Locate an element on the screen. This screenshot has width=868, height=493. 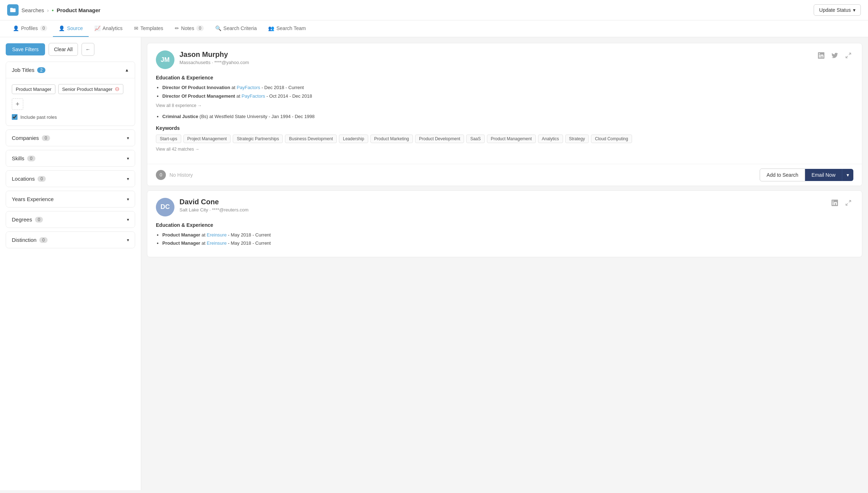
history-section: 0 No History is located at coordinates (174, 175).